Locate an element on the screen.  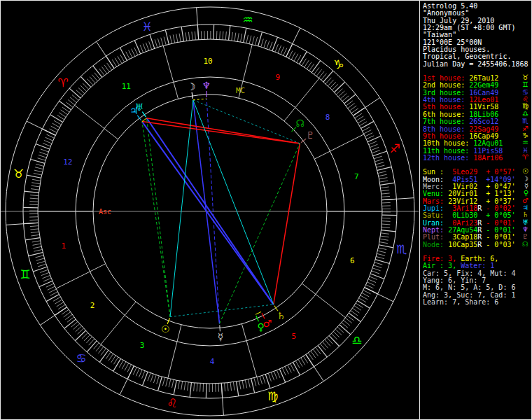
house-number-7: 7 is located at coordinates (357, 176).